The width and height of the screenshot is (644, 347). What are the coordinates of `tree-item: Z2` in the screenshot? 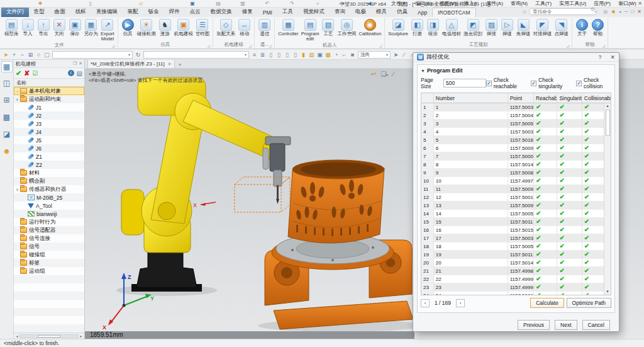 It's located at (49, 165).